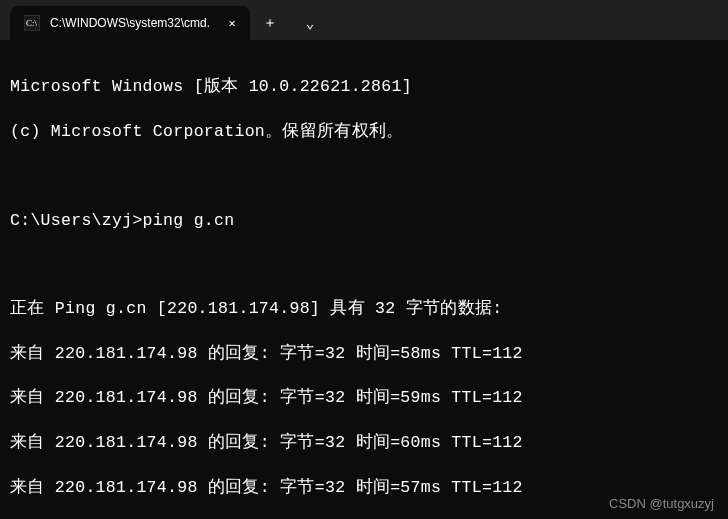  What do you see at coordinates (270, 23) in the screenshot?
I see `new-tab-button: ＋` at bounding box center [270, 23].